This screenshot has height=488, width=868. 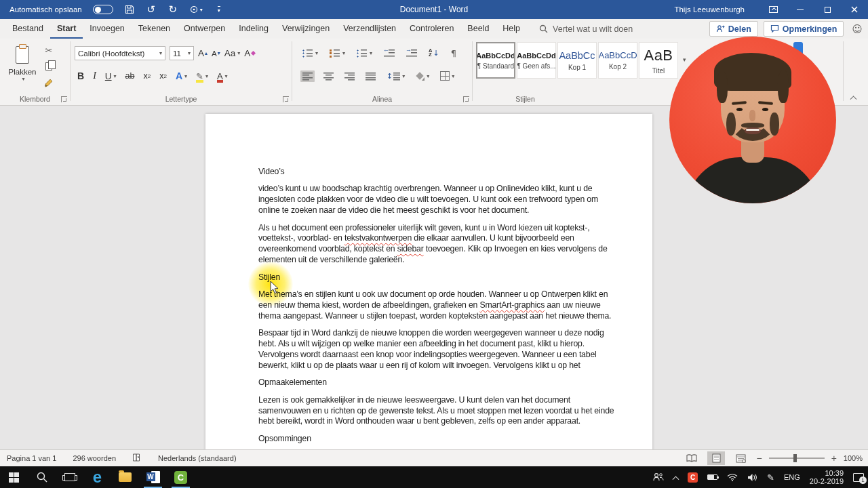 I want to click on decrease-indent-button, so click(x=389, y=53).